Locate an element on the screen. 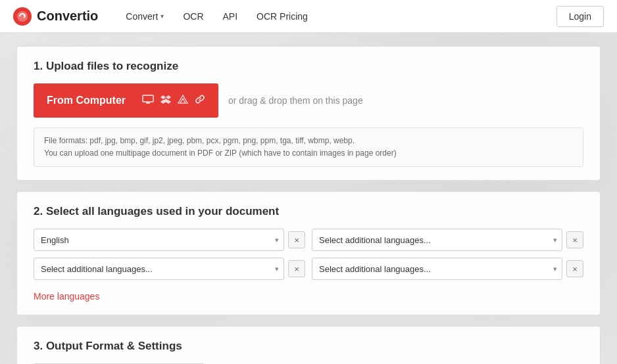 Image resolution: width=617 pixels, height=364 pixels. logo: Convertio is located at coordinates (55, 16).